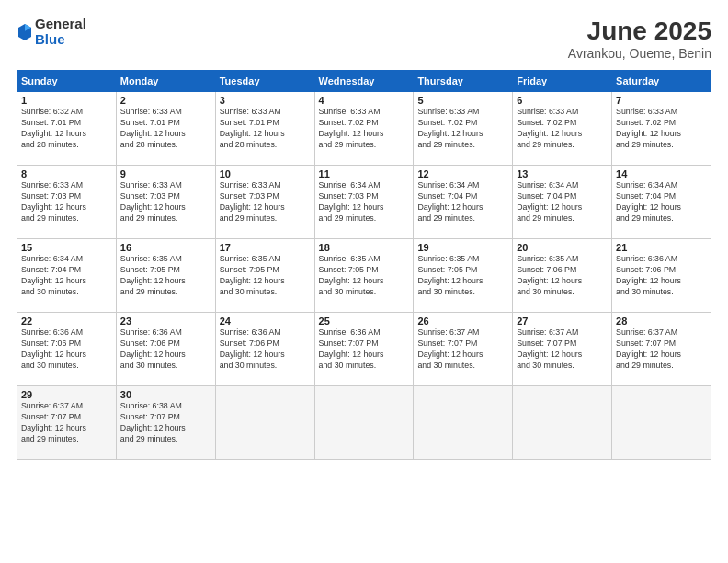  I want to click on day-number: 18, so click(364, 247).